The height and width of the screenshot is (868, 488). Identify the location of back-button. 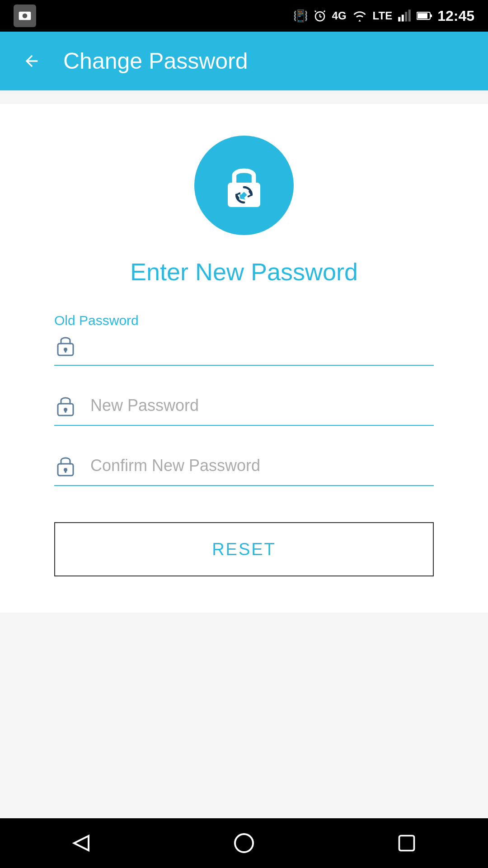
(32, 61).